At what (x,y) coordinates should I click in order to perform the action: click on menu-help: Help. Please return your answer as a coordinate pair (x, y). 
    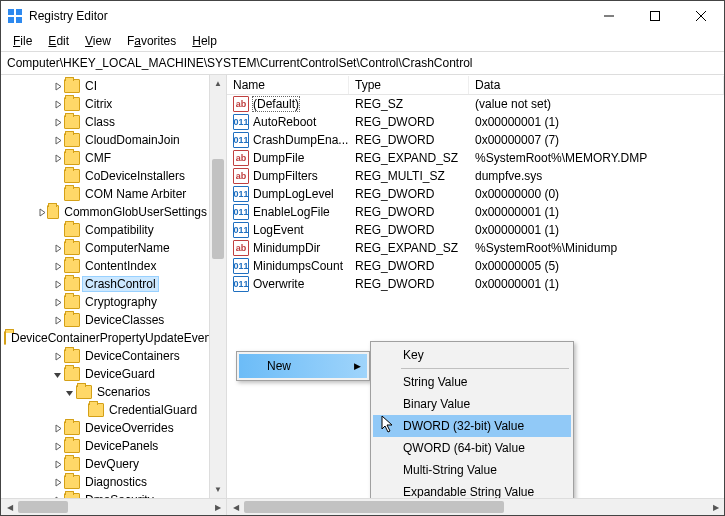
    Looking at the image, I should click on (204, 41).